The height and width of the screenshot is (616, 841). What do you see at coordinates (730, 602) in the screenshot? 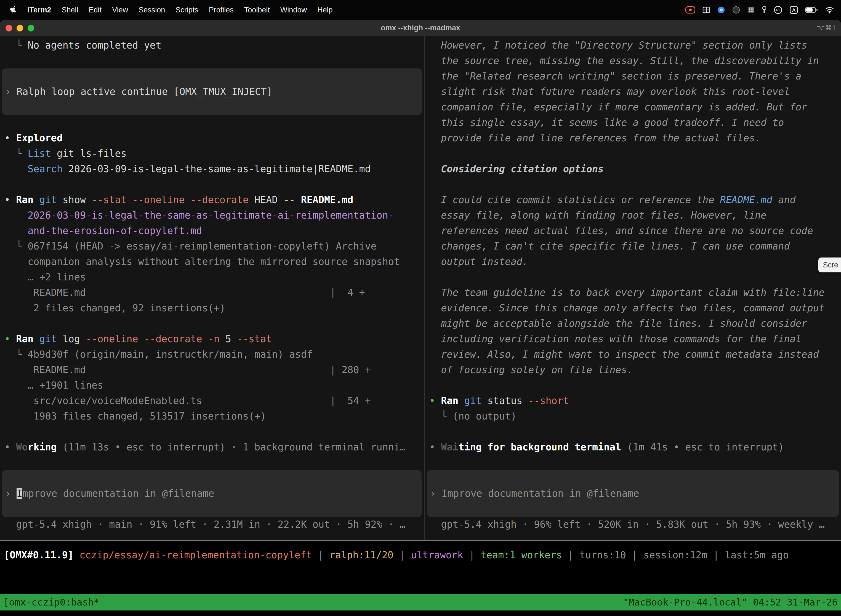
I see `tmux-host-time: "MacBook-Pro-44.local" 04:52 31-Mar-26` at bounding box center [730, 602].